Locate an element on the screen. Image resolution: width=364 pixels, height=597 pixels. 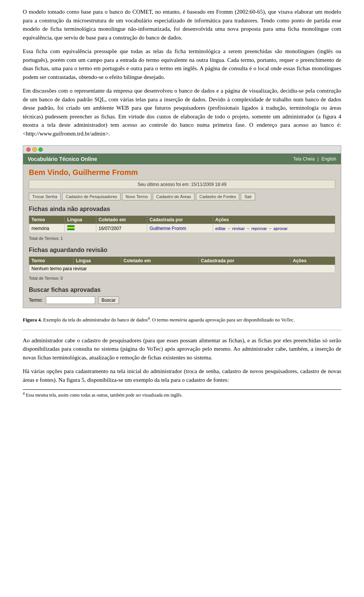
trocar-senha-button: Trocar Senha is located at coordinates (45, 197).